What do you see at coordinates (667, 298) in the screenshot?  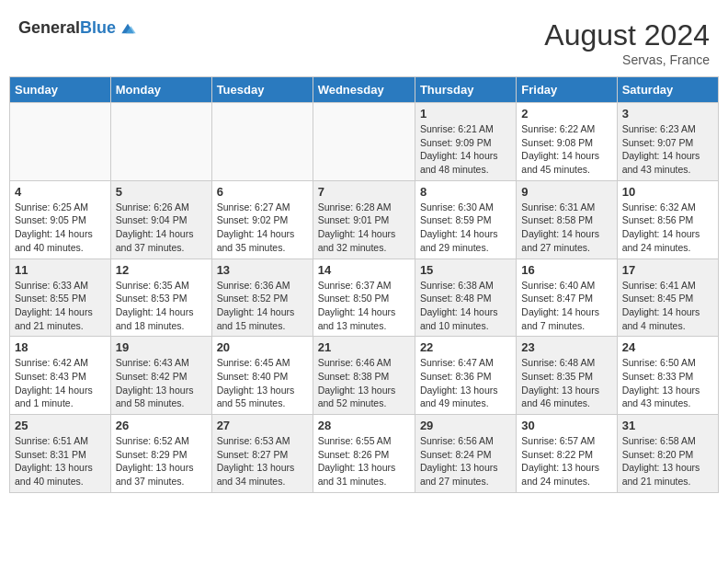 I see `day-cell: 17Sunrise: 6:41 AM Sunset: 8:45 PM Dayli…` at bounding box center [667, 298].